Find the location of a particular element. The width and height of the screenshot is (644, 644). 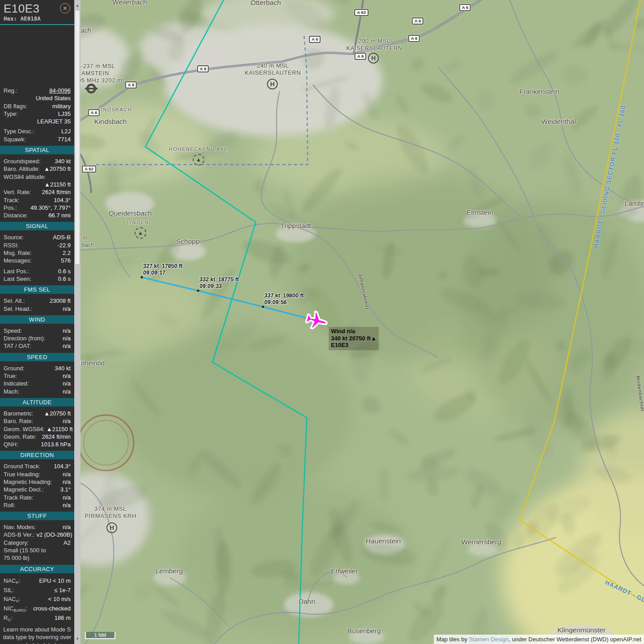

trail-point-label: 337 kt 19800 ft09:09:56 is located at coordinates (284, 299).